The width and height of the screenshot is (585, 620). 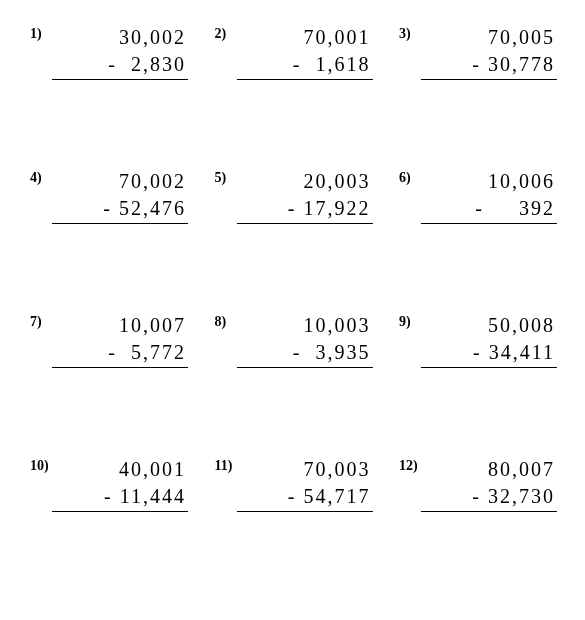 I want to click on problem-number: 10), so click(x=42, y=465).